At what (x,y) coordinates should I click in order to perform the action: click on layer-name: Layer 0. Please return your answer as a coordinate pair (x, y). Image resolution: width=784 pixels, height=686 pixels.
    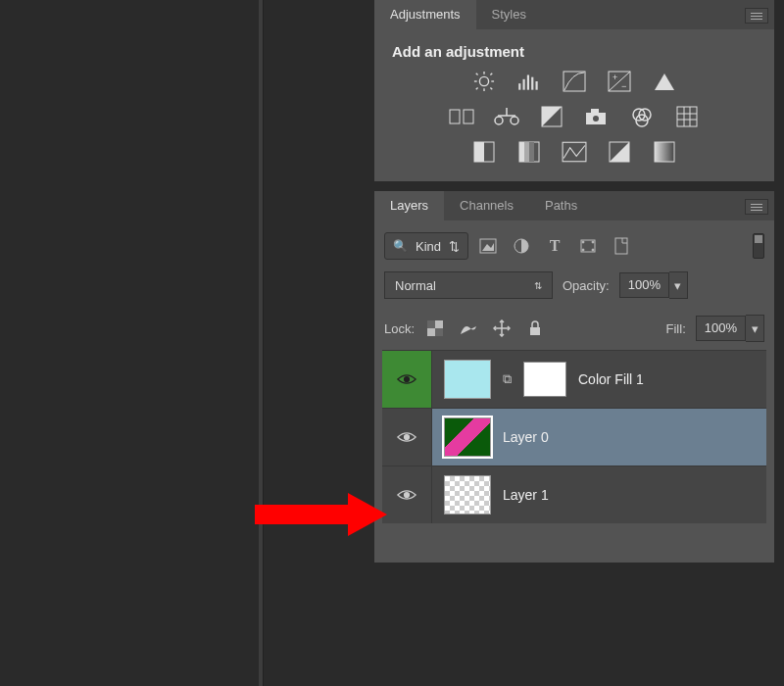
    Looking at the image, I should click on (525, 437).